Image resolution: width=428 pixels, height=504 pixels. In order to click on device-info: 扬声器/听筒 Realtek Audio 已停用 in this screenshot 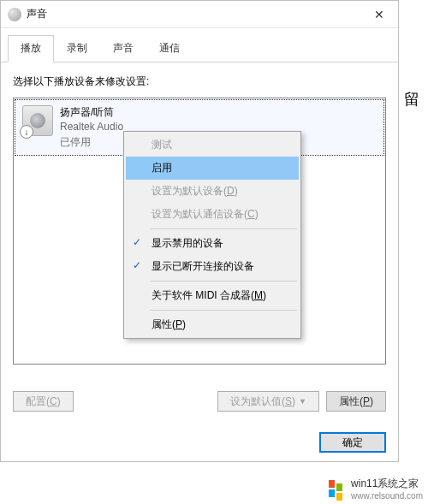, I will do `click(92, 127)`.